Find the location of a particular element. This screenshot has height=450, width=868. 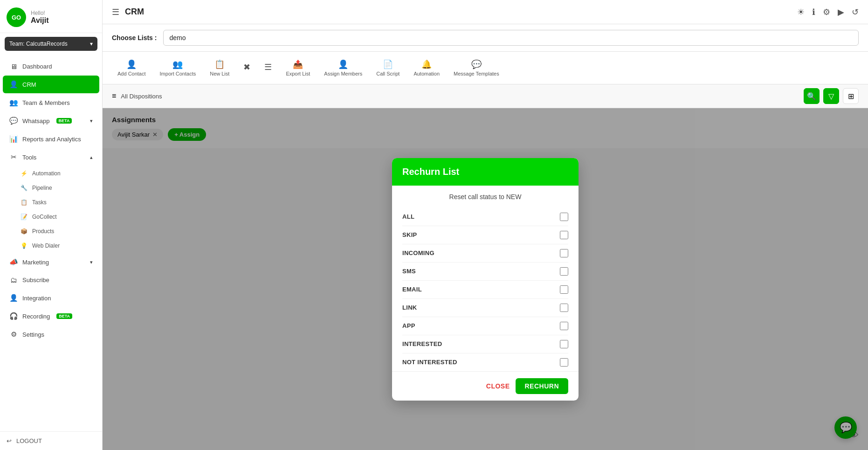

message-templates-button: 💬 Message Templates is located at coordinates (476, 68).